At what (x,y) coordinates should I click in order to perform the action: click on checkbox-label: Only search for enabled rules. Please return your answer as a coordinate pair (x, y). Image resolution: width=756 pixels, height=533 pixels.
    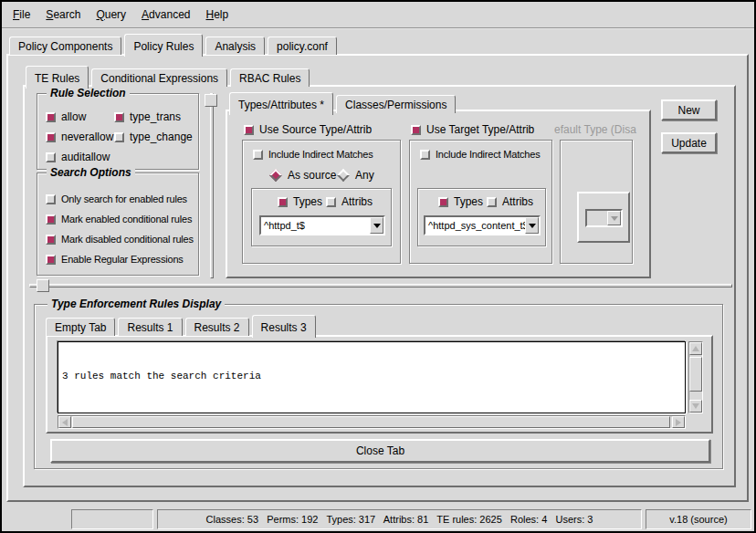
    Looking at the image, I should click on (124, 199).